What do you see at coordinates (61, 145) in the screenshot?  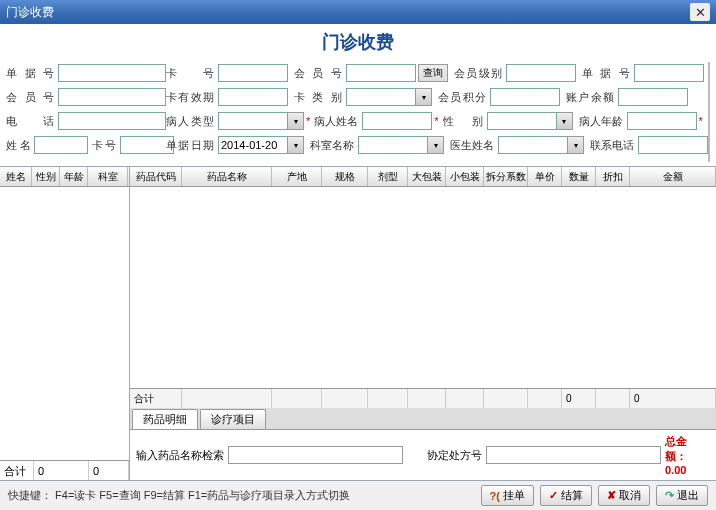 I see `name-input` at bounding box center [61, 145].